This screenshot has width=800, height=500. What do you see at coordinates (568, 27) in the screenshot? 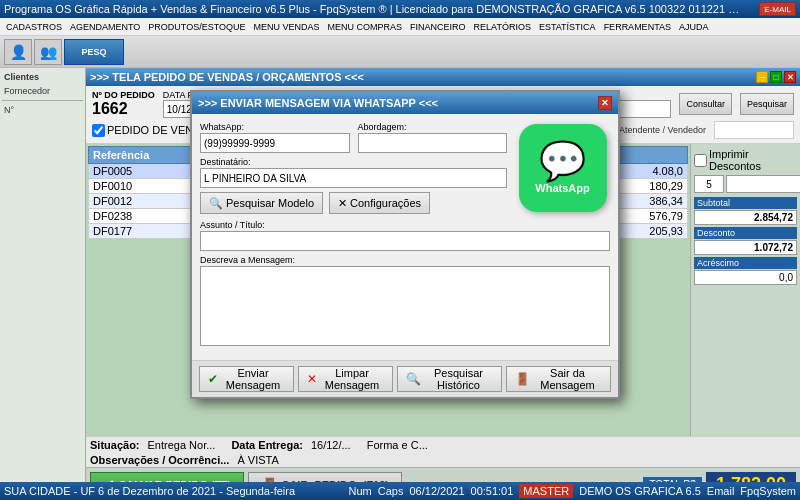
I see `menu-estatistica: ESTATÍSTICA` at bounding box center [568, 27].